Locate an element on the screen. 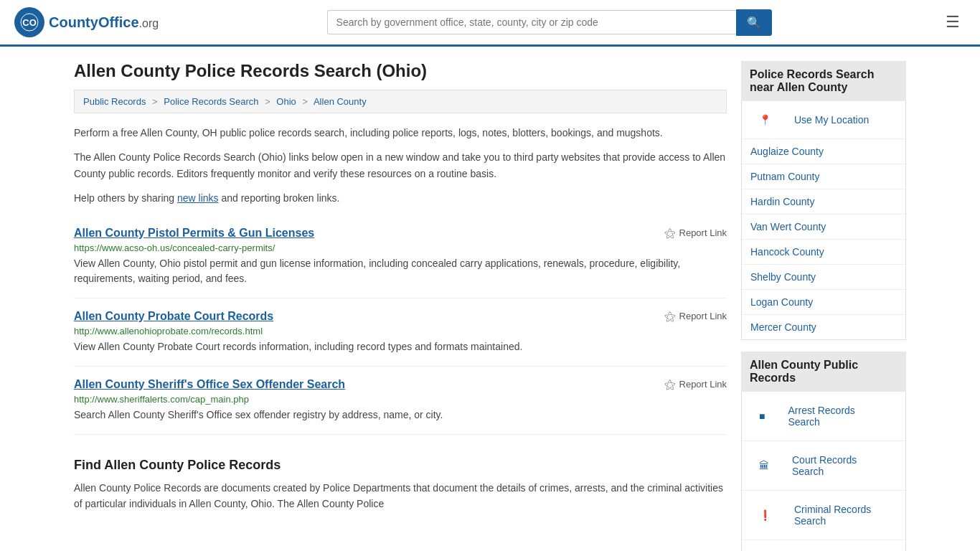  nearby-county-item: Putnam County is located at coordinates (824, 176).